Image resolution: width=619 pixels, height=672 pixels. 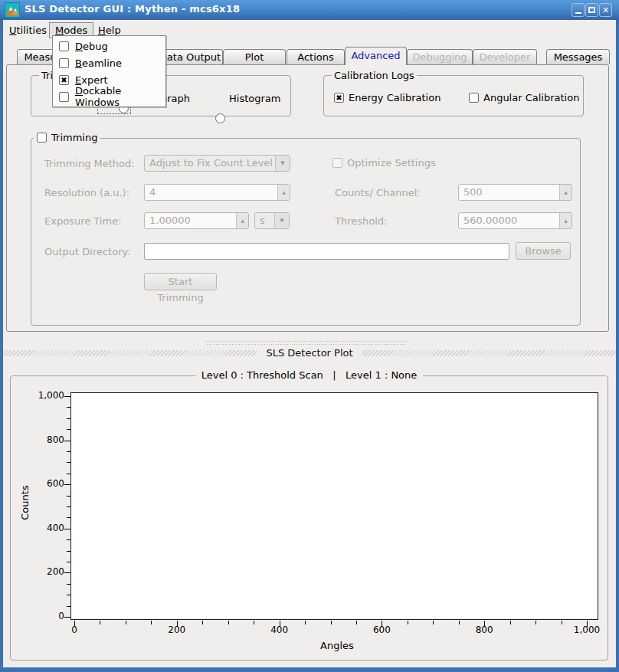 I want to click on radio-histogram-label: Histogram, so click(x=254, y=98).